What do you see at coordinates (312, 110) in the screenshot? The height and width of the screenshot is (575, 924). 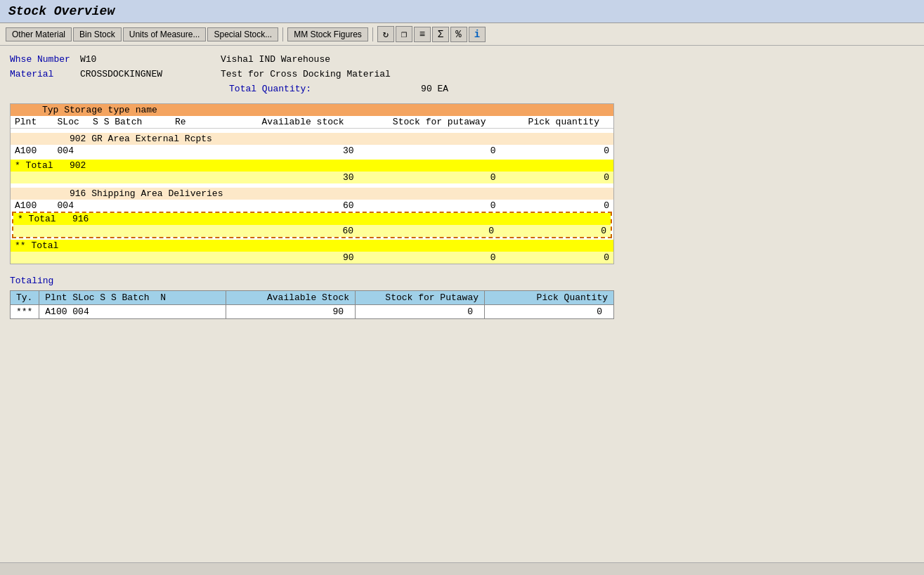 I see `header-cell: Typ Storage type name` at bounding box center [312, 110].